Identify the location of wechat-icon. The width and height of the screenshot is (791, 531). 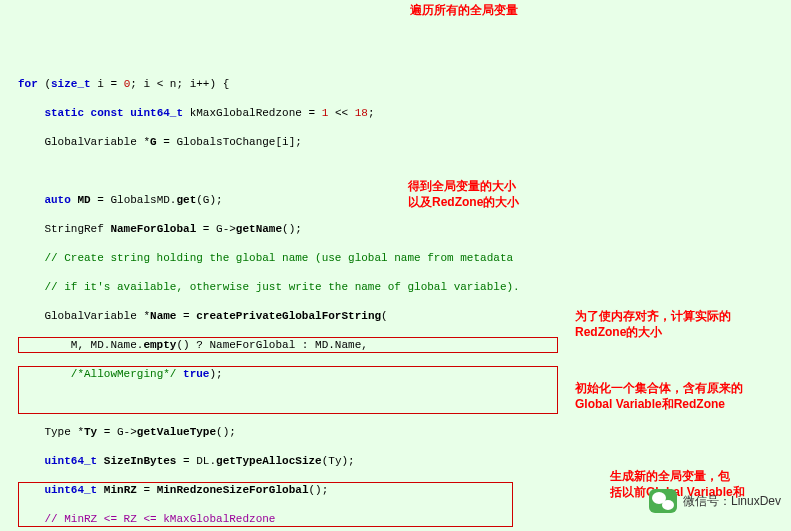
(663, 501).